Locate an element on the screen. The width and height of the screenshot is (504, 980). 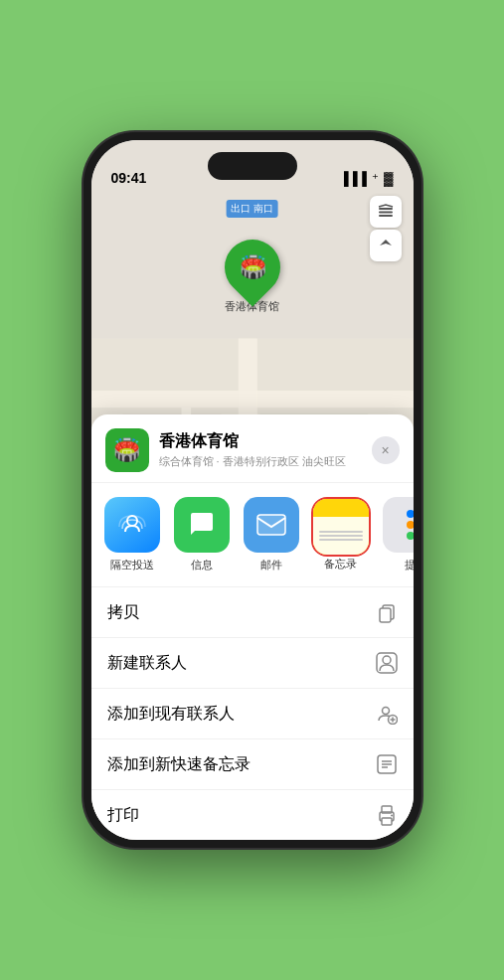
dynamic-island is located at coordinates (252, 166).